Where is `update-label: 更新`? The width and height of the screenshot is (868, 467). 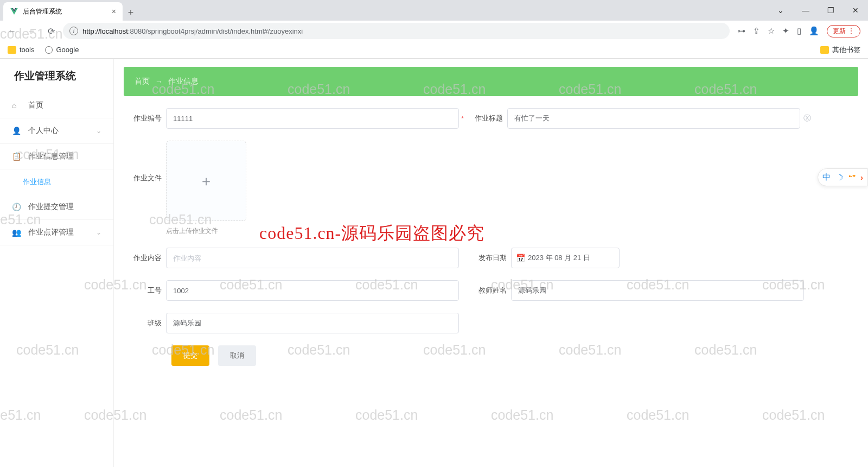 update-label: 更新 is located at coordinates (839, 31).